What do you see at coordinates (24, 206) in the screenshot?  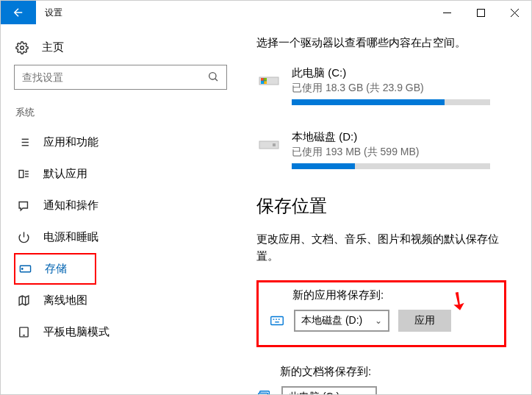 I see `notifications-icon` at bounding box center [24, 206].